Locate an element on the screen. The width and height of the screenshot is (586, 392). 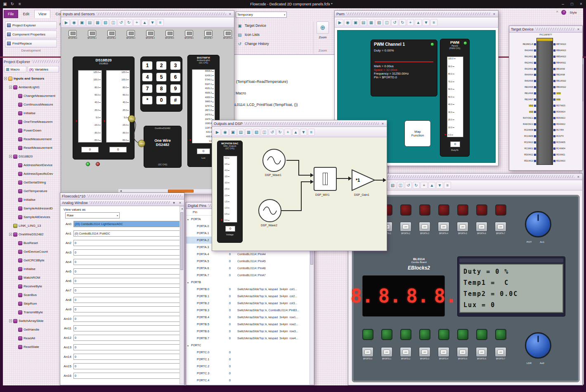
pin-row: PORTB is located at coordinates (250, 282).